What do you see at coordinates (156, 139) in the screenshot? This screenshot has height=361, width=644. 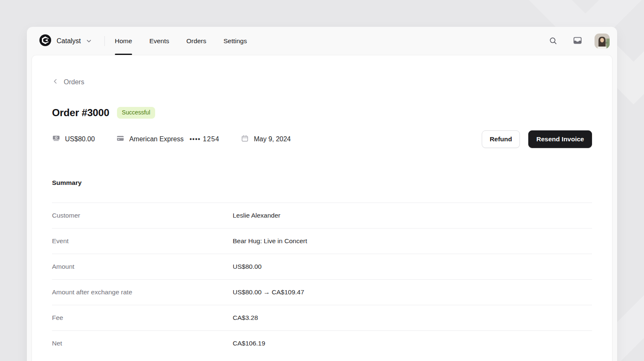 I see `card-brand: American Express` at bounding box center [156, 139].